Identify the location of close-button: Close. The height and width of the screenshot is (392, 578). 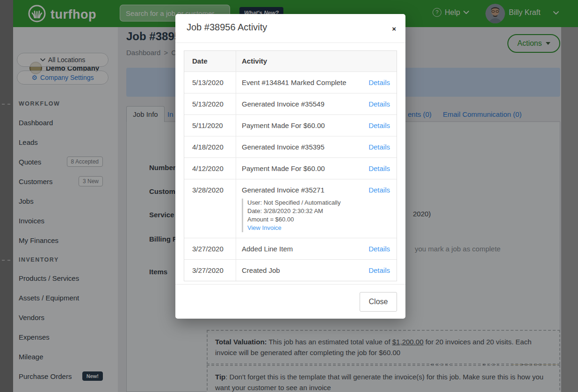
(378, 302).